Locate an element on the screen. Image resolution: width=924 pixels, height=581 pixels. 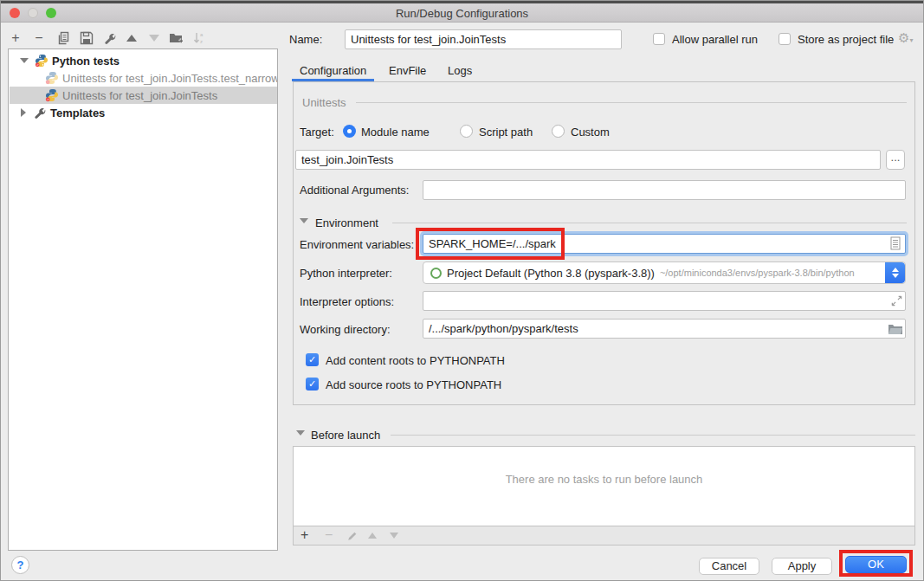
sort-configurations-button: az is located at coordinates (199, 38).